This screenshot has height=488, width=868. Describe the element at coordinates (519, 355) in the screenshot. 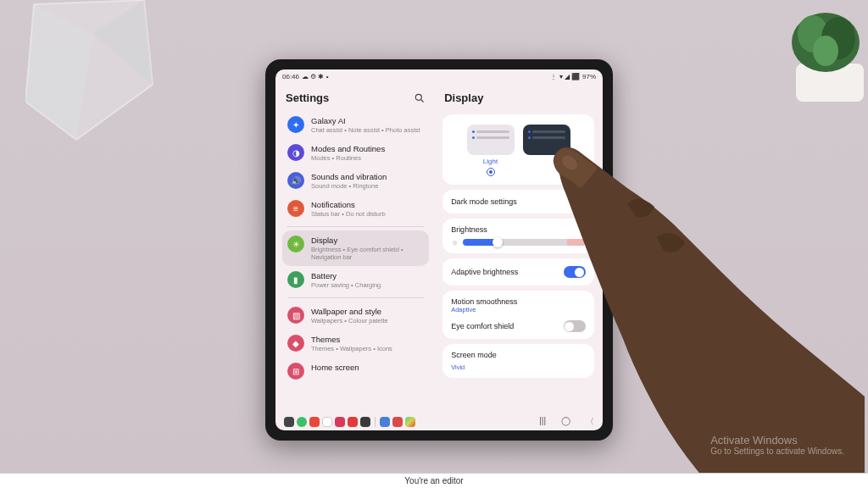

I see `screen-mode-label: Screen mode` at that location.